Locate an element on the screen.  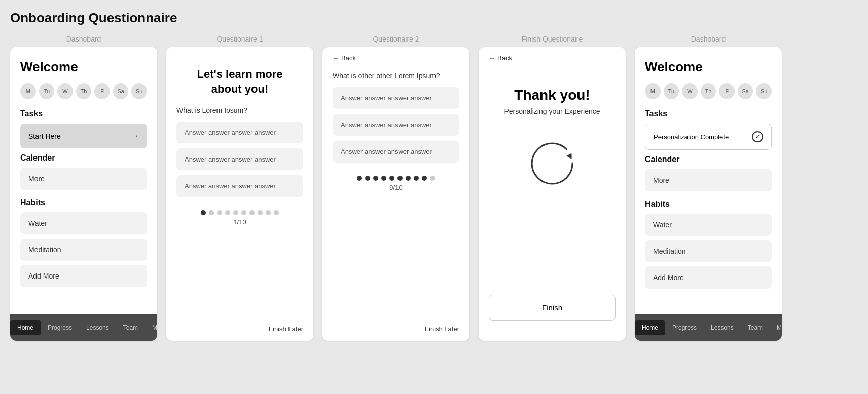
day-Su-1: Su is located at coordinates (139, 91).